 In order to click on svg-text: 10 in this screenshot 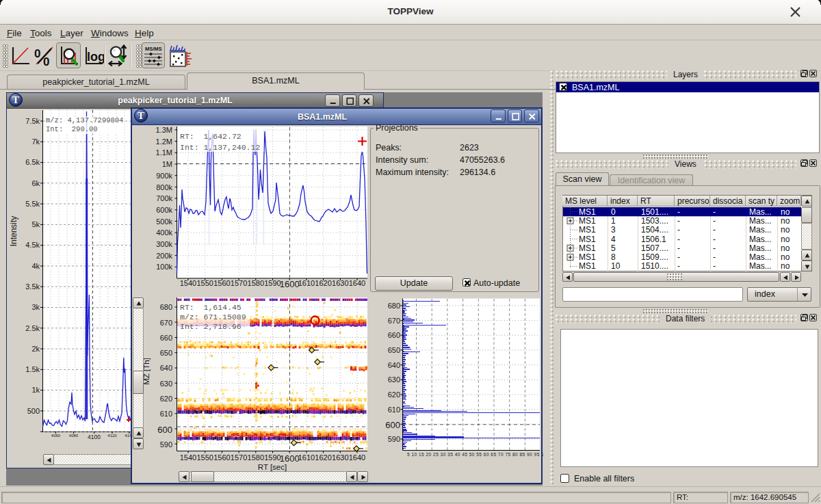, I will do `click(616, 266)`.